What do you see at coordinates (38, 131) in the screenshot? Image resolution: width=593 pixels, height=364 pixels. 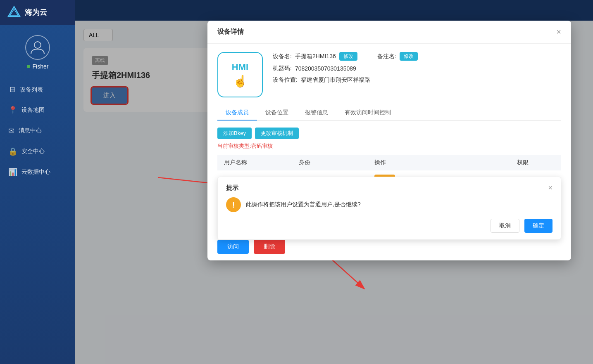 I see `sidebar-nav: 🖥 设备列表 📍 设备地图 ✉ 消息中心 🔒 安全中心 📊 云数据中心` at bounding box center [38, 131].